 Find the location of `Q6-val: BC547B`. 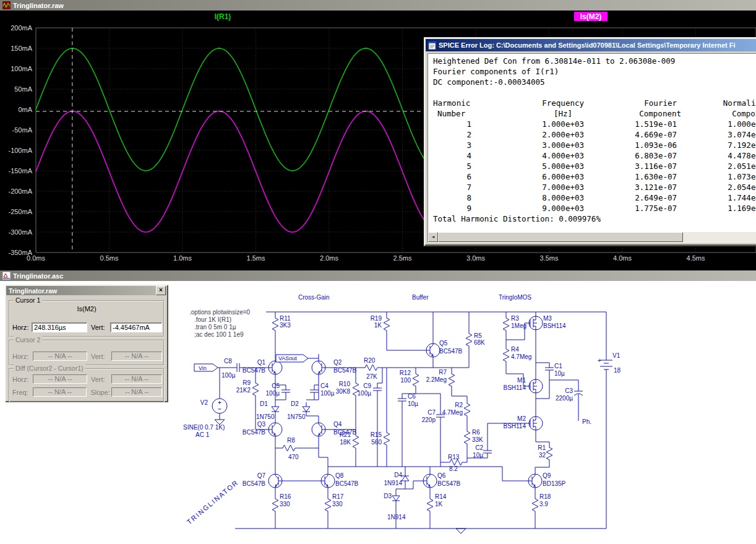

Q6-val: BC547B is located at coordinates (449, 484).